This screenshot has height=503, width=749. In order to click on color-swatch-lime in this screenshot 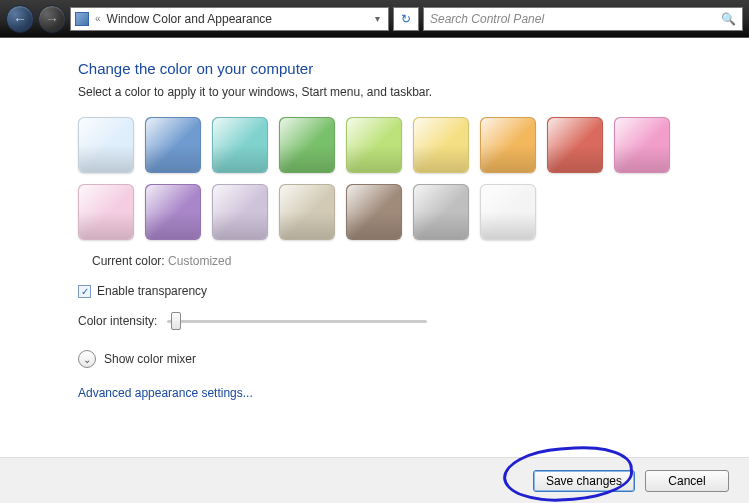, I will do `click(374, 145)`.